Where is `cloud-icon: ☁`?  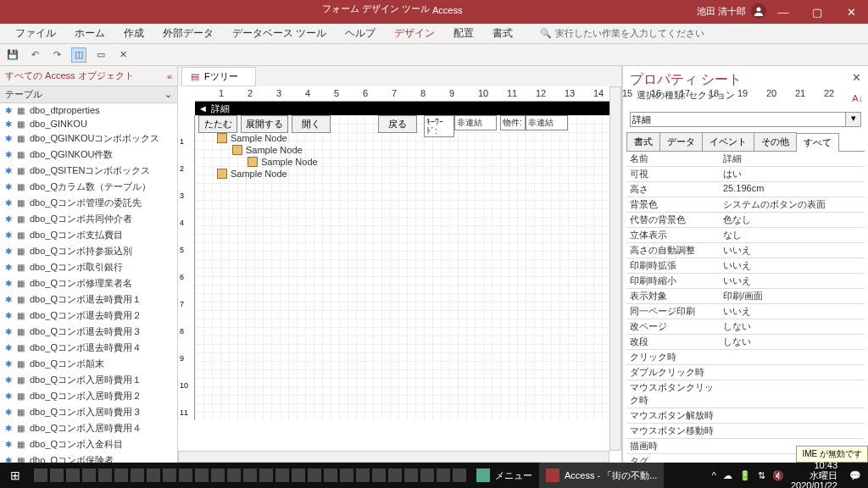
cloud-icon: ☁ is located at coordinates (727, 476).